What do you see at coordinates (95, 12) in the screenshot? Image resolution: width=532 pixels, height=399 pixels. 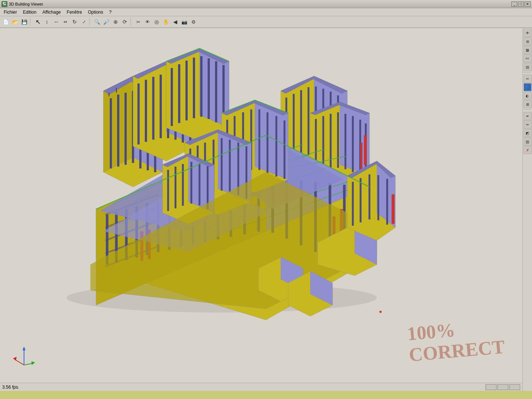 I see `menu-options: Options` at bounding box center [95, 12].